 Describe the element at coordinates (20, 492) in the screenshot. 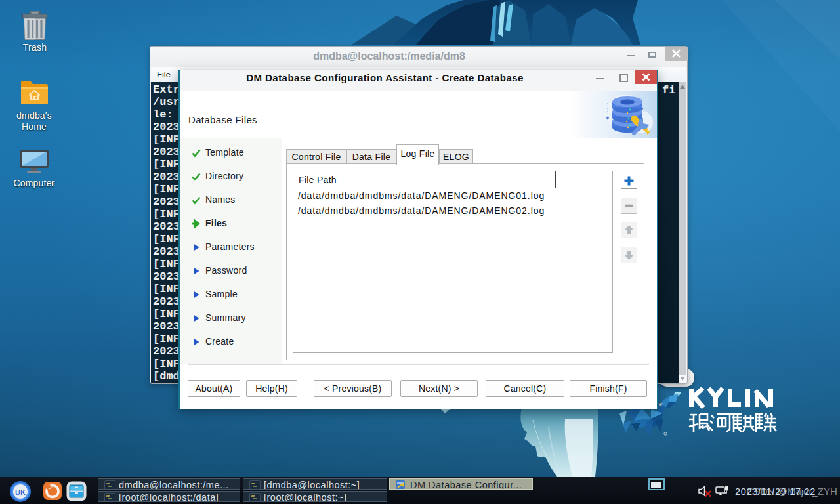

I see `svg-text: UK` at that location.